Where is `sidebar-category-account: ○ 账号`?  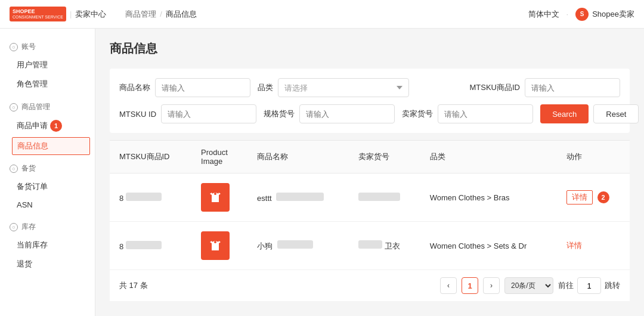 sidebar-category-account: ○ 账号 is located at coordinates (48, 47).